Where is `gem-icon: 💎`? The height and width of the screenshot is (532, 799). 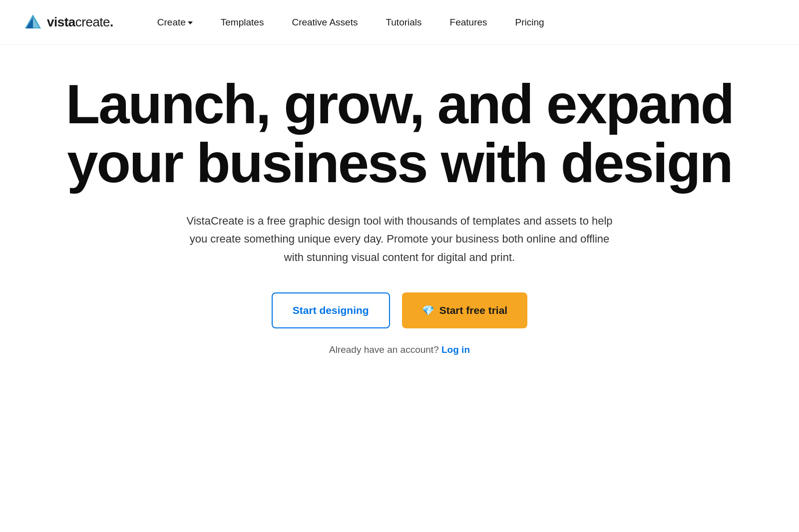 gem-icon: 💎 is located at coordinates (428, 310).